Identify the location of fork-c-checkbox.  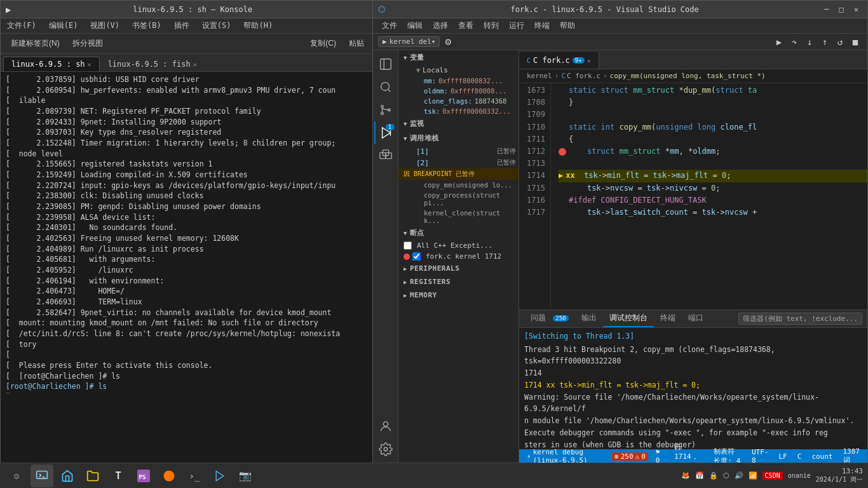
(417, 257).